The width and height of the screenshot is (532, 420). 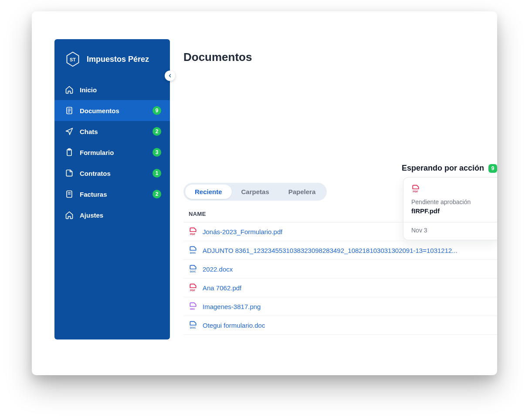 I want to click on file-save-icon, so click(x=69, y=173).